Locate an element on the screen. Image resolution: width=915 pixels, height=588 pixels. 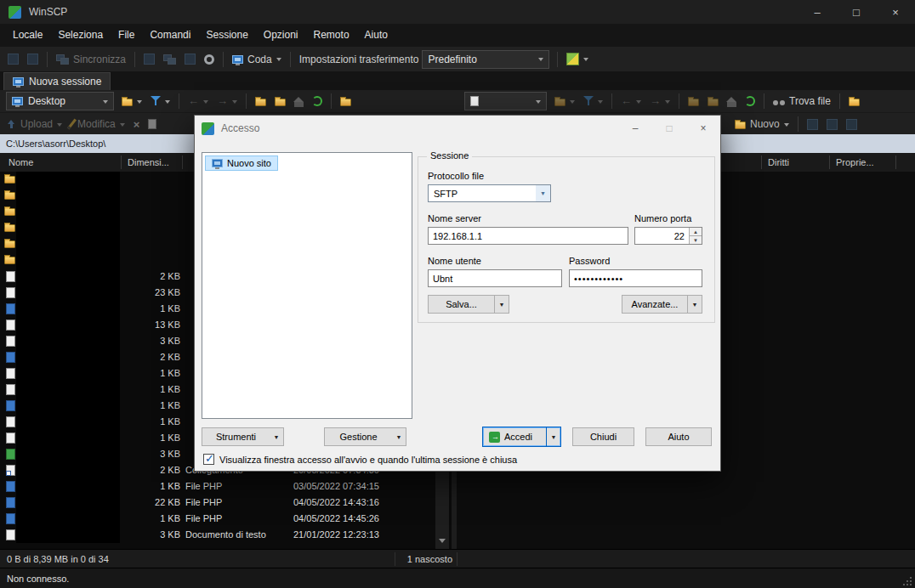
menu-file: File is located at coordinates (126, 36).